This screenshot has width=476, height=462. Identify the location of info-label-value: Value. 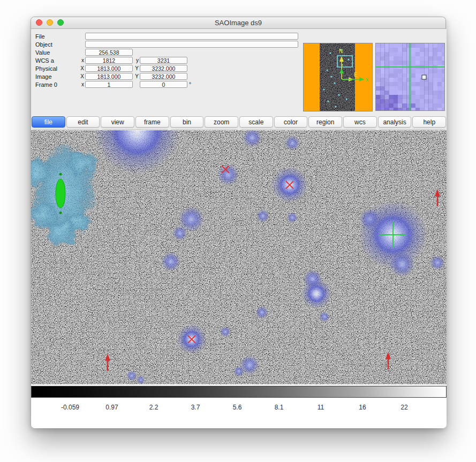
(57, 53).